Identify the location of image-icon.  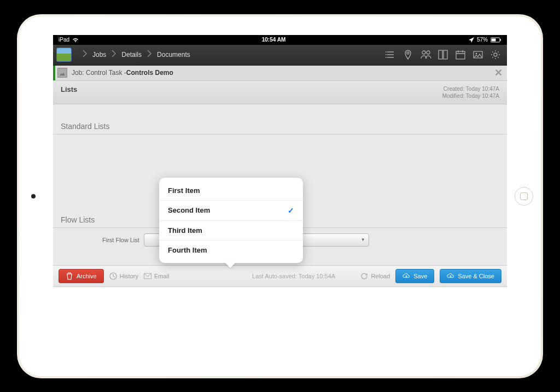
(478, 55).